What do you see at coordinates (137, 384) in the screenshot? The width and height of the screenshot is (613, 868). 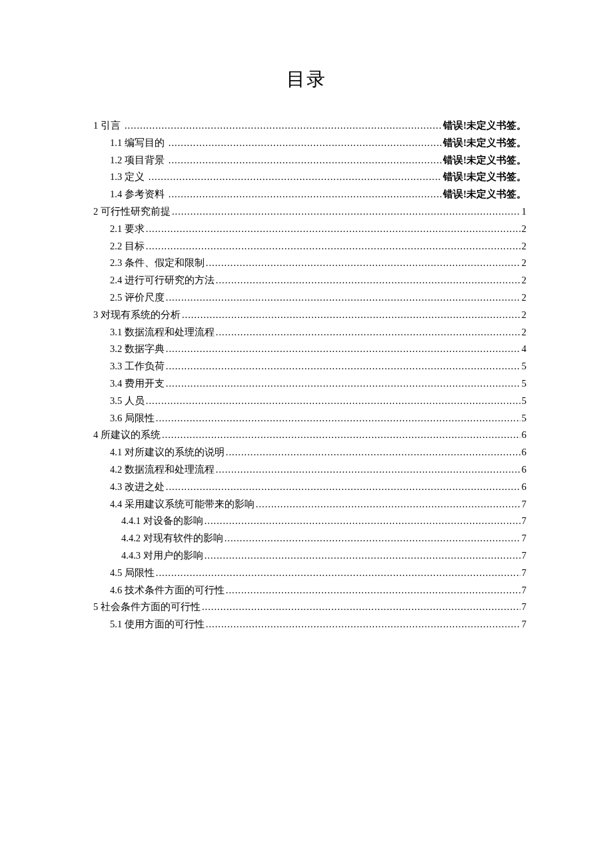 I see `toc-entry-label: 3.4 费用开支` at bounding box center [137, 384].